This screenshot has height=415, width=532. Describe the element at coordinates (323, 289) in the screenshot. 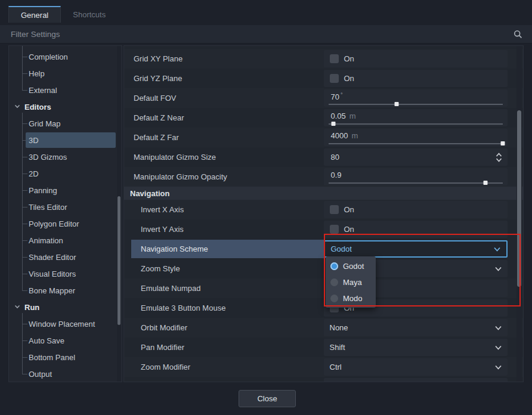

I see `setting-row-emulate-numpad: Emulate Numpad` at that location.